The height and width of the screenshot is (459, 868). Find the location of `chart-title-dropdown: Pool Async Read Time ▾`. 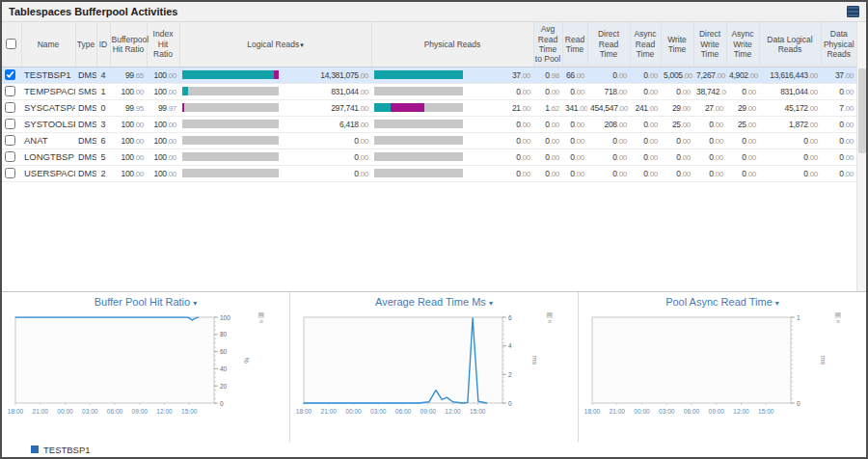

chart-title-dropdown: Pool Async Read Time ▾ is located at coordinates (722, 303).